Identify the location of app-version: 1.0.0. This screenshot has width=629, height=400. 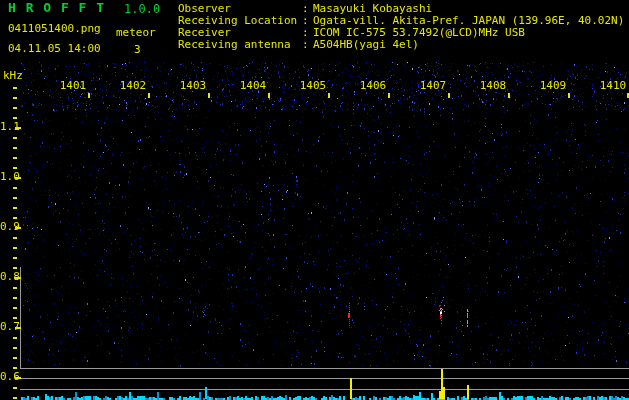
(142, 9).